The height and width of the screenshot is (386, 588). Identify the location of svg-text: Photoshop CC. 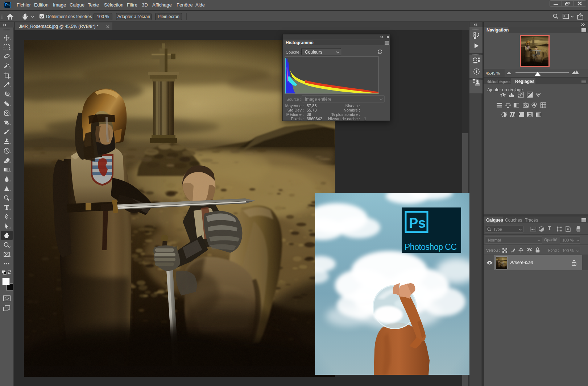
(431, 247).